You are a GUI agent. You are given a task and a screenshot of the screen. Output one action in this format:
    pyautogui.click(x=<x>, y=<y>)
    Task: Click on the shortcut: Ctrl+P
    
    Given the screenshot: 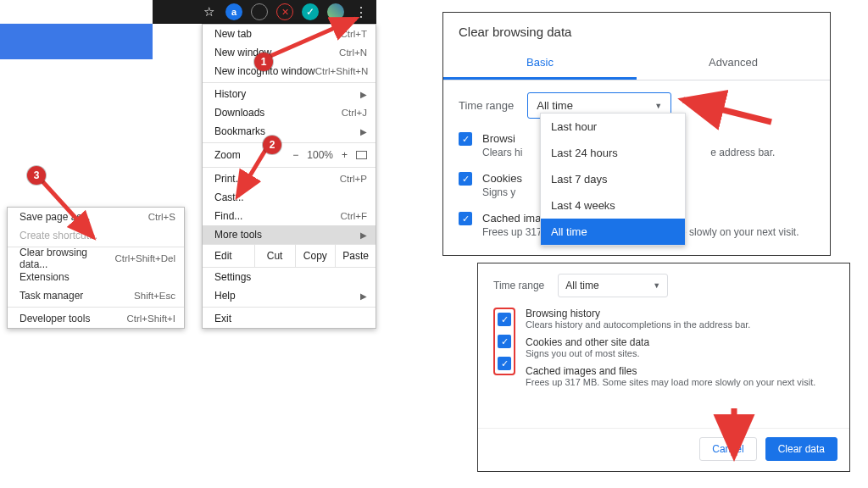 What is the action you would take?
    pyautogui.click(x=353, y=179)
    